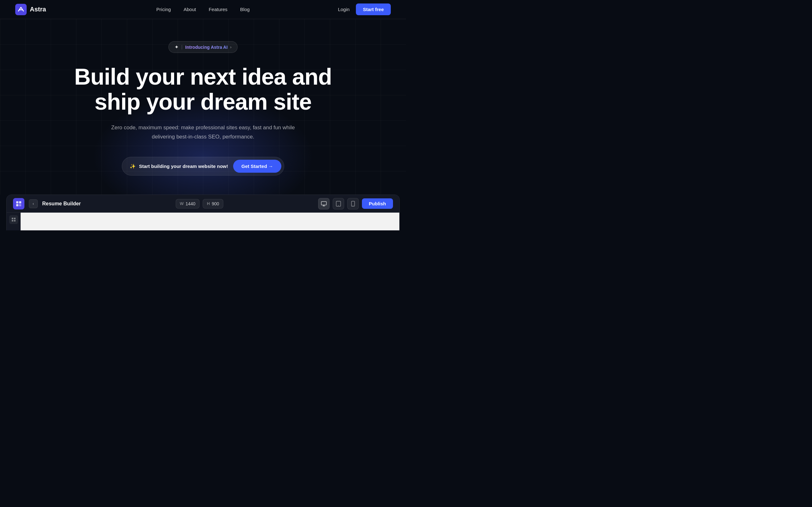 The width and height of the screenshot is (812, 507). Describe the element at coordinates (188, 204) in the screenshot. I see `width-input: W 1440` at that location.